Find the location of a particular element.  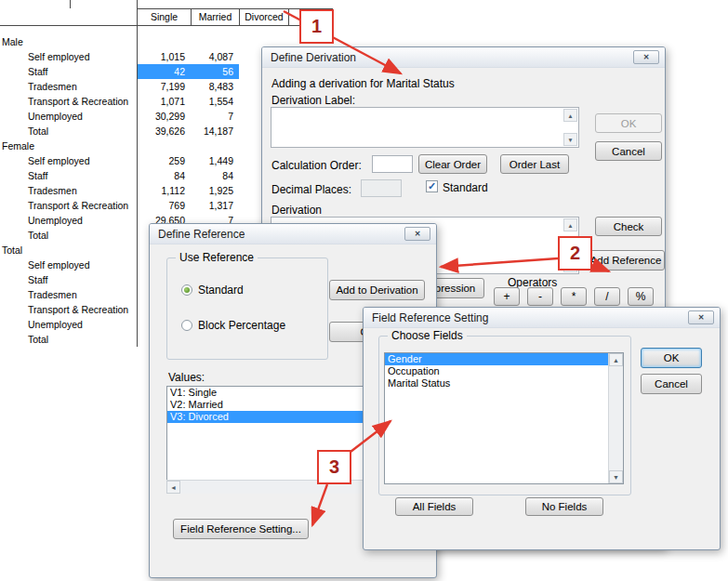

table-row: Tradesmen7,1998,483 is located at coordinates (119, 86).